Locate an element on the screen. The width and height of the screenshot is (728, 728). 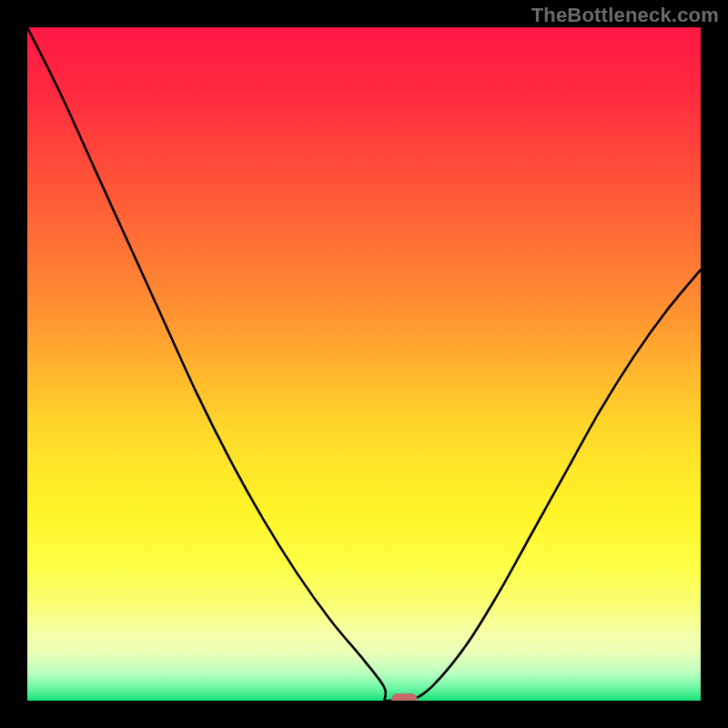
minimum-marker is located at coordinates (404, 697).